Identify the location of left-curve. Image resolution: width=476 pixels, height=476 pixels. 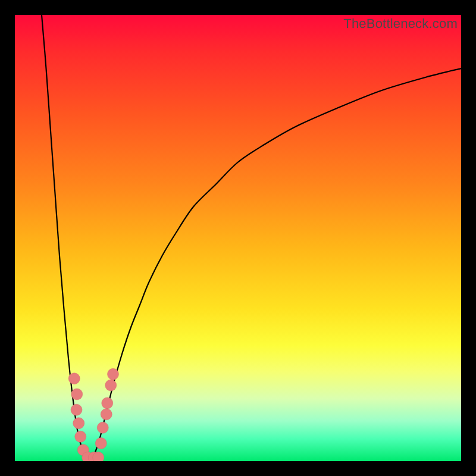
(67, 238).